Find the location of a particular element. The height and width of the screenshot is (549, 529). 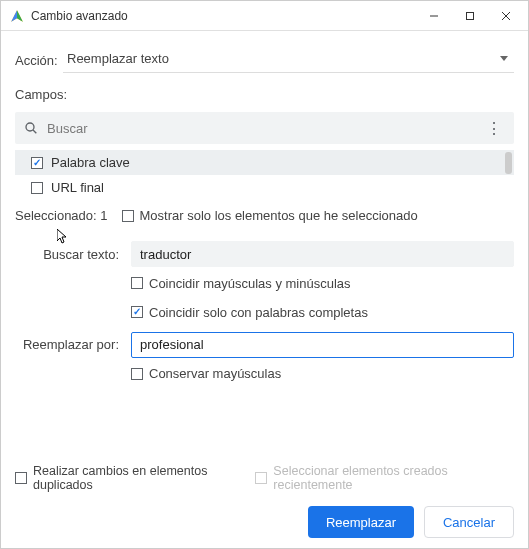

whole-word-row: Coincidir solo con palabras completas is located at coordinates (322, 310).